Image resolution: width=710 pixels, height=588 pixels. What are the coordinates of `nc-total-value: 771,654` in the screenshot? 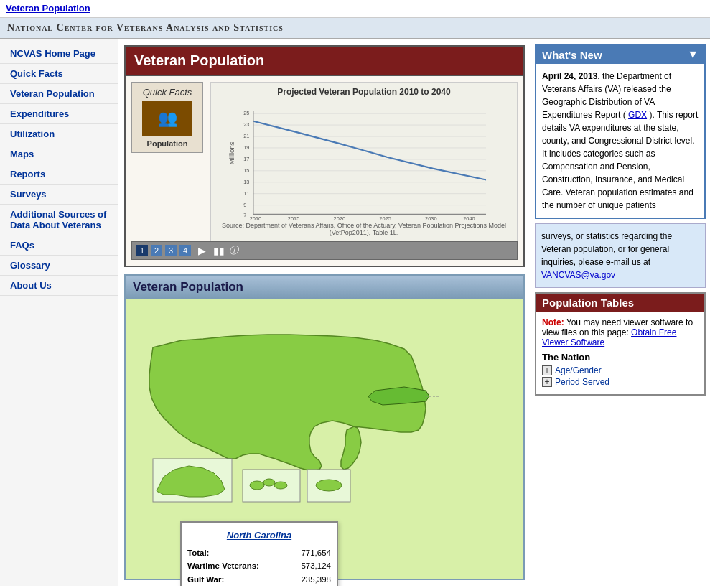 It's located at (316, 553).